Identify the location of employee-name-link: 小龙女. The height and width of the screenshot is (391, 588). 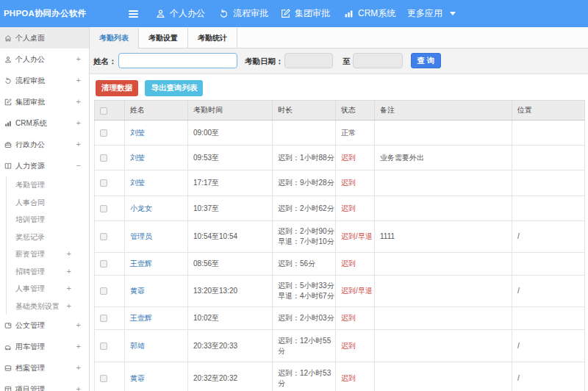
(141, 209).